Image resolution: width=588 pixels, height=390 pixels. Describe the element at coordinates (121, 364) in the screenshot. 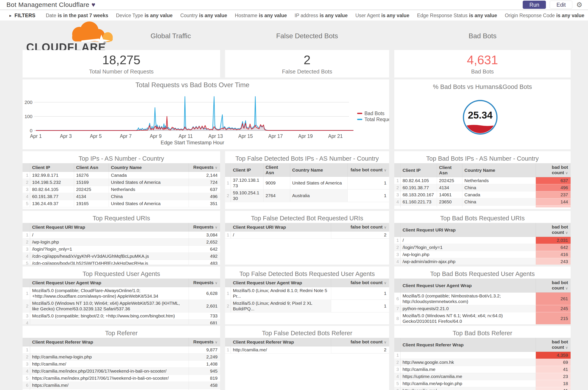

I see `table-top-referer: Client Request Referer WrapRequests∨19,8…` at that location.